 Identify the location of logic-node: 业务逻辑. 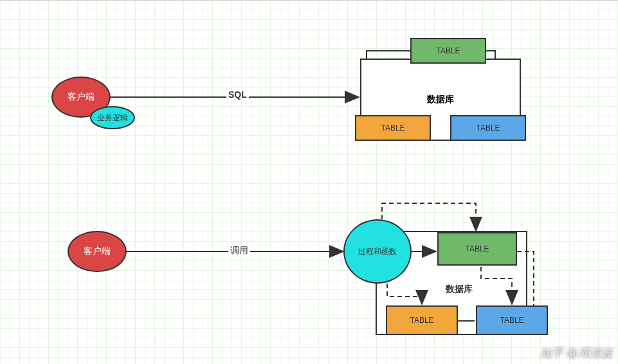
(113, 118).